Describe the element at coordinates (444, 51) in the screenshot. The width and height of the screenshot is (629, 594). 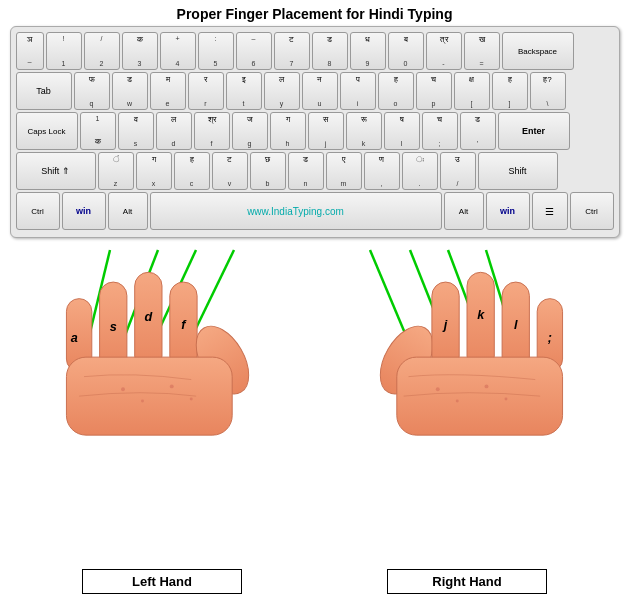
I see `key-minus: त्र-` at that location.